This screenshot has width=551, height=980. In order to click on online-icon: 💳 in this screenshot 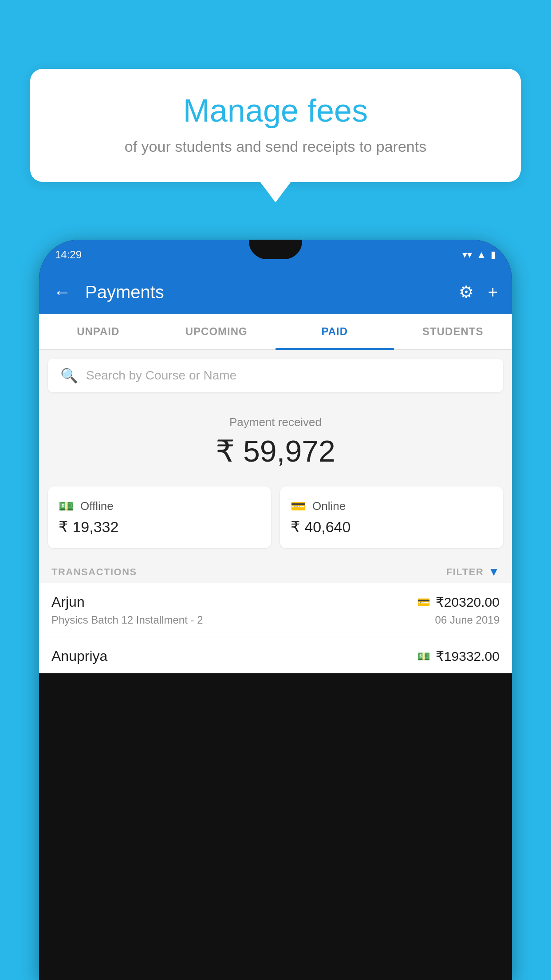, I will do `click(298, 506)`.